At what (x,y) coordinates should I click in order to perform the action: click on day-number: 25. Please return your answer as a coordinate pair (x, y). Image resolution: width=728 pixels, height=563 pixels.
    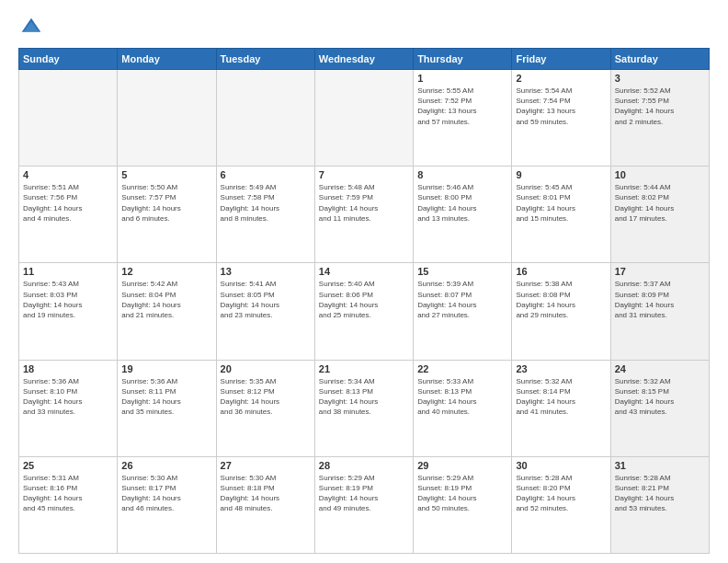
    Looking at the image, I should click on (68, 465).